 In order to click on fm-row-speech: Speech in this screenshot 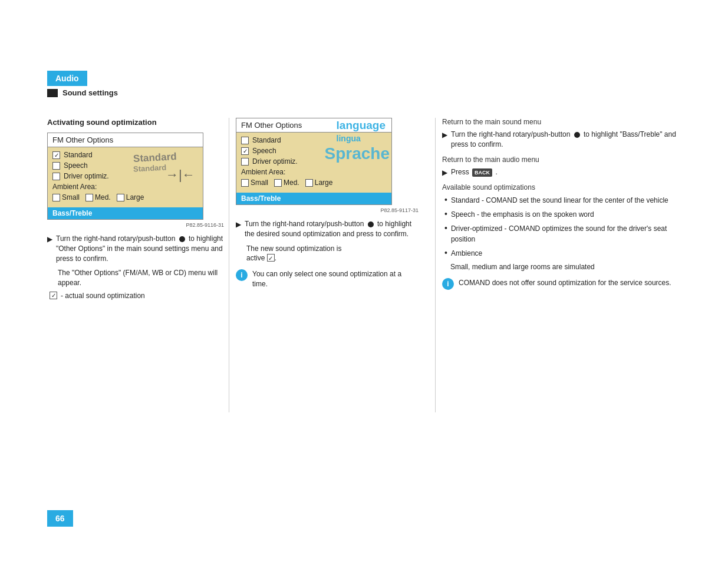, I will do `click(125, 166)`.